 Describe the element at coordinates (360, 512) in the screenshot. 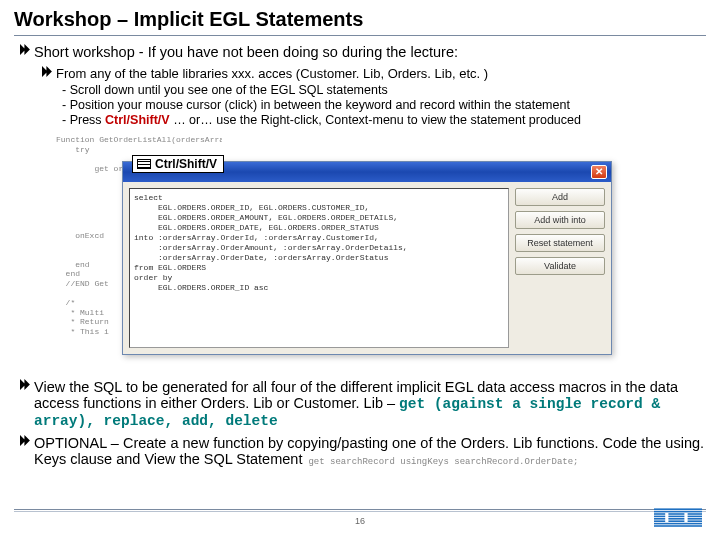

I see `footer-divider-shadow` at that location.